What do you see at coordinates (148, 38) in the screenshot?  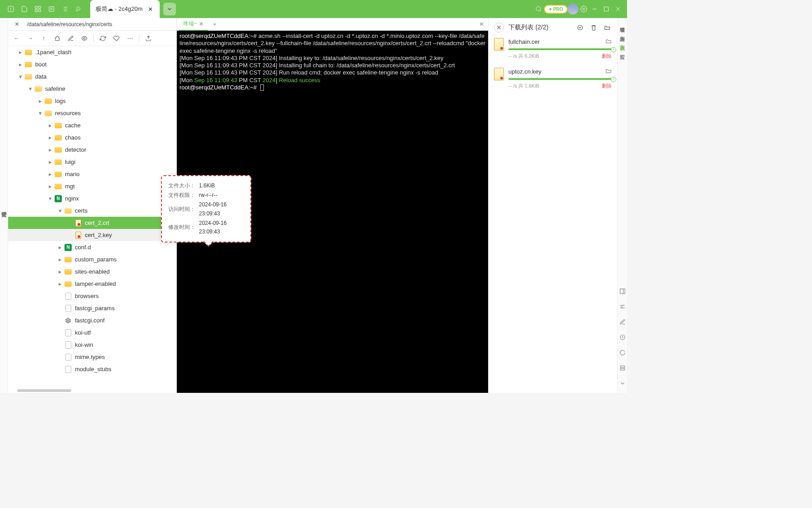 I see `upload-icon` at bounding box center [148, 38].